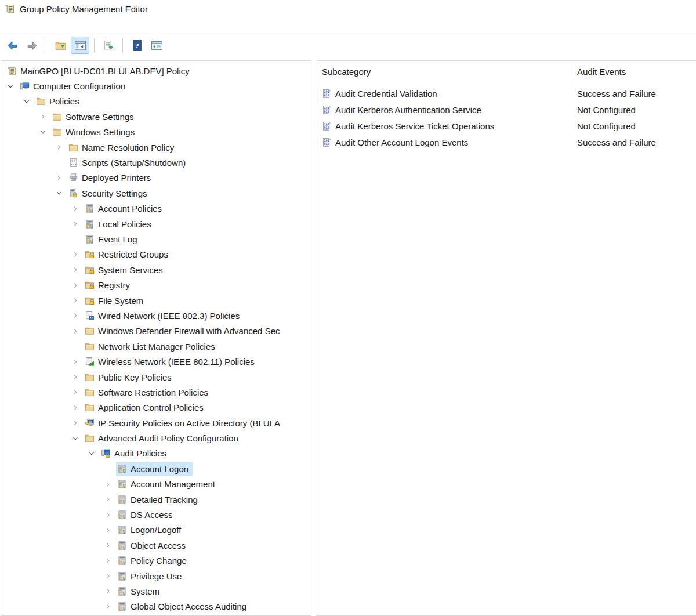  Describe the element at coordinates (507, 93) in the screenshot. I see `list-item: 101010 Audit Credential Validation Succe…` at that location.